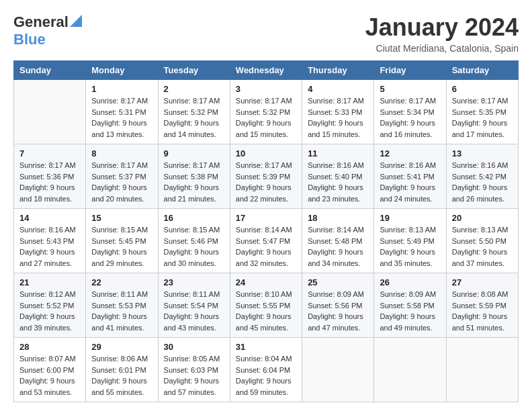 The width and height of the screenshot is (532, 411). I want to click on day-number: 5, so click(410, 89).